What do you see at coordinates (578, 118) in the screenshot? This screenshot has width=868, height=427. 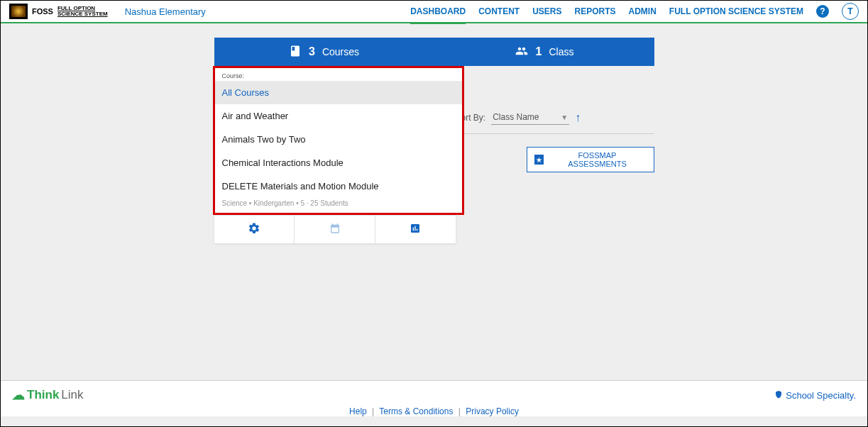 I see `sort-direction-icon: ↑` at bounding box center [578, 118].